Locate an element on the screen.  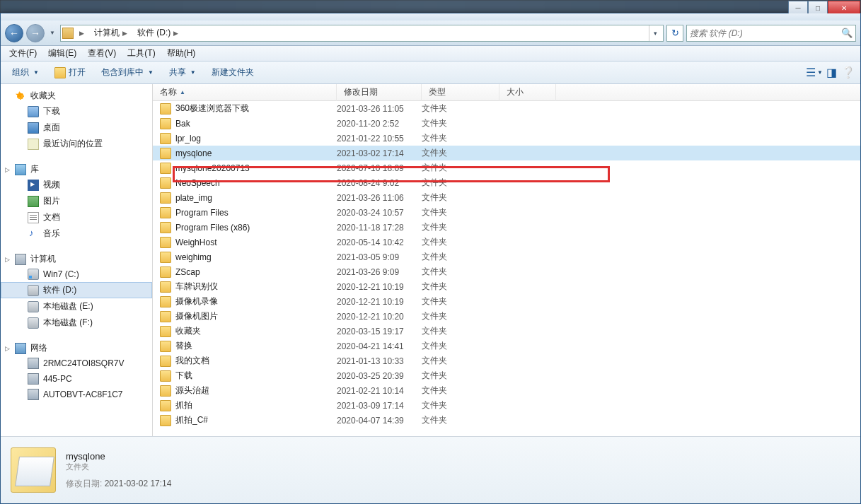
column-date: 修改日期 is located at coordinates (379, 93).